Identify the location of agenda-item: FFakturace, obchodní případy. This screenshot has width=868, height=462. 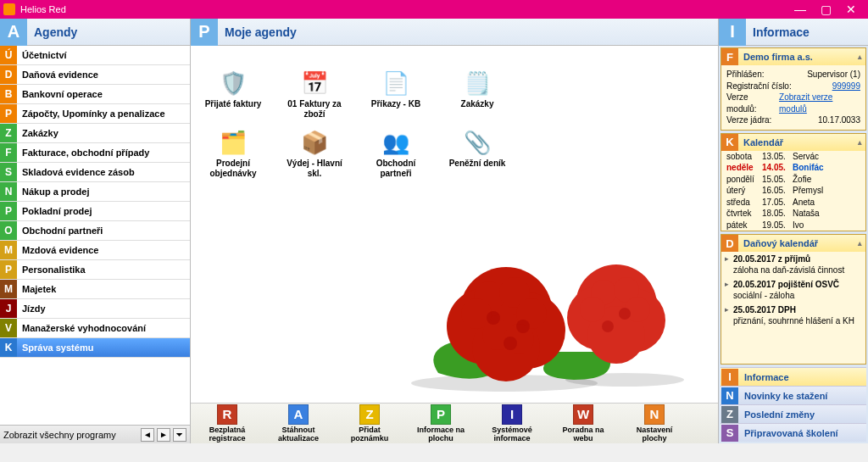
(95, 153).